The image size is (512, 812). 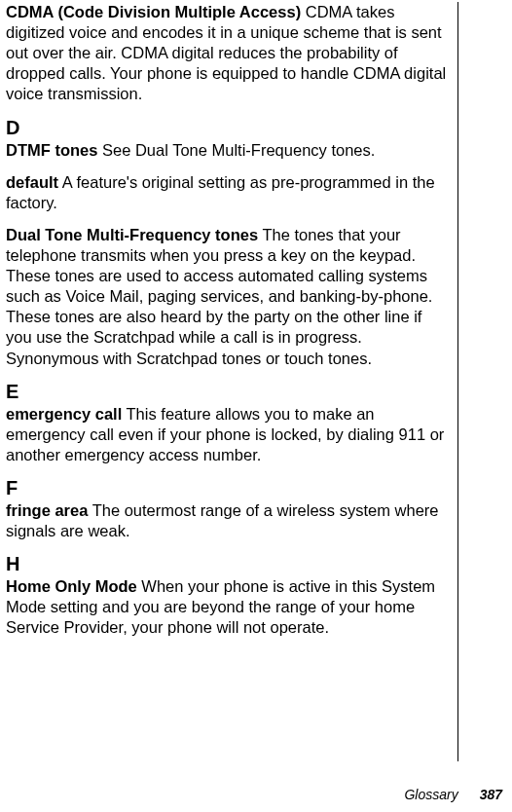 What do you see at coordinates (64, 414) in the screenshot?
I see `term-emergency: emergency call` at bounding box center [64, 414].